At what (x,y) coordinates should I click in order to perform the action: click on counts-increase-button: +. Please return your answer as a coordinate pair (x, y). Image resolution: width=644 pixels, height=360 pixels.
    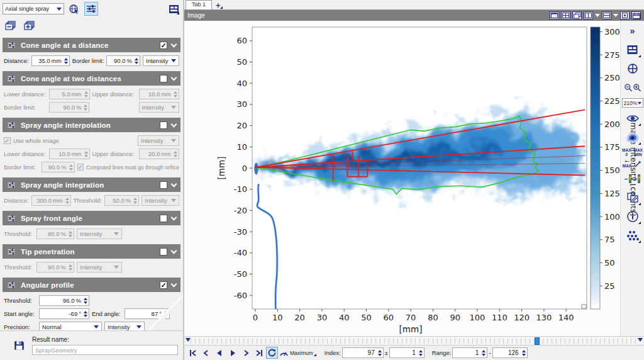
    Looking at the image, I should click on (638, 179).